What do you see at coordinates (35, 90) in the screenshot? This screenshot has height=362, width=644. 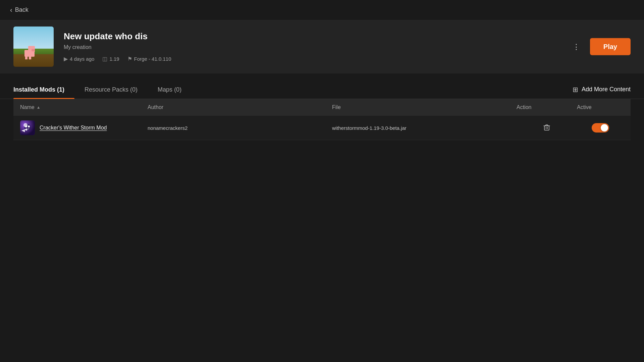 I see `tab-installed-mods-label: Installed Mods` at bounding box center [35, 90].